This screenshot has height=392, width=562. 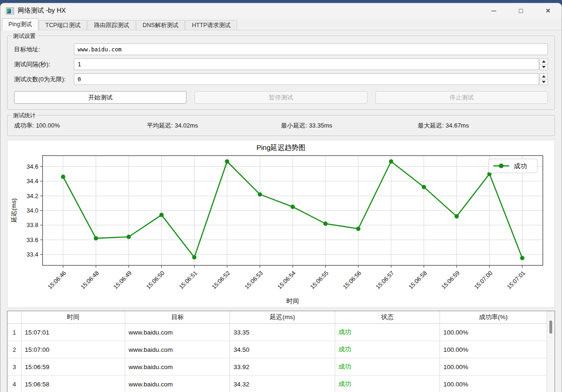 I want to click on spin-down-icon, so click(x=544, y=67).